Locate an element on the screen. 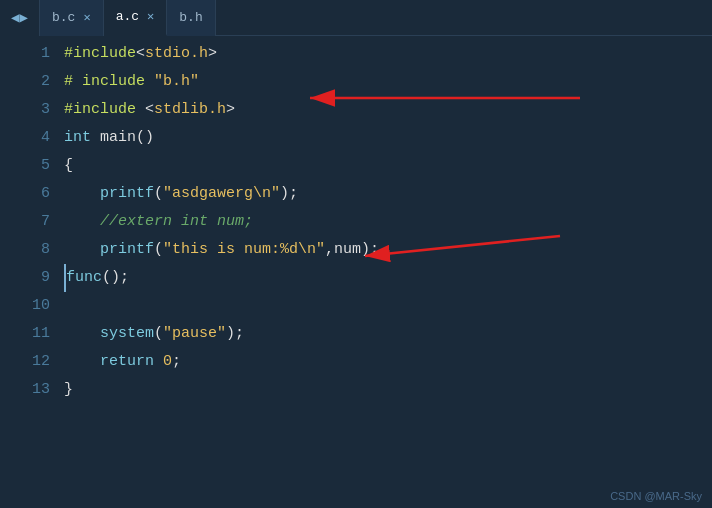 This screenshot has width=712, height=508. tab-bh-label: b.h is located at coordinates (190, 18).